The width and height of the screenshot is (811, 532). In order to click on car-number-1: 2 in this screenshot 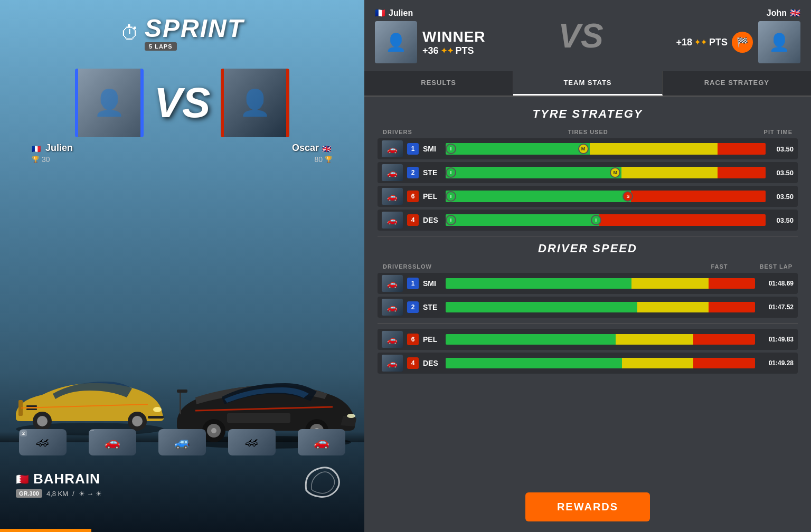, I will do `click(23, 433)`.